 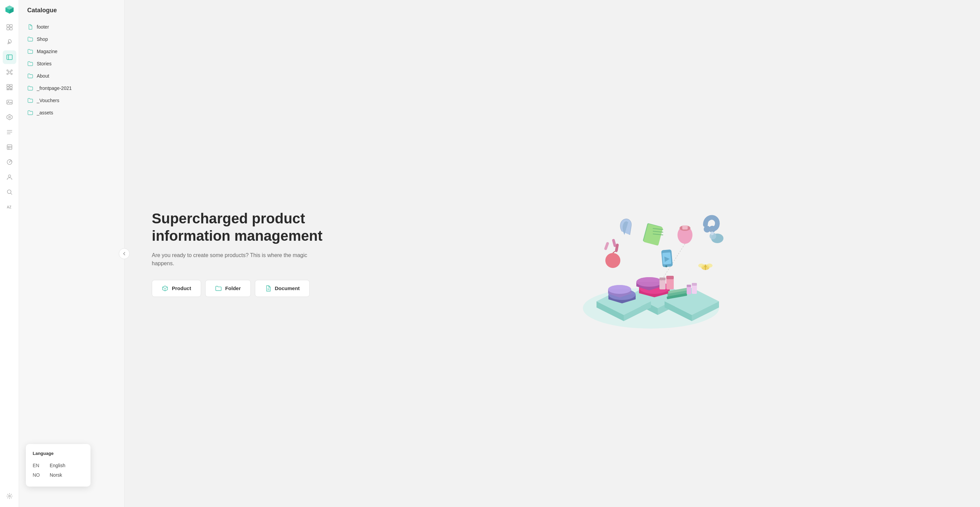 I want to click on nav-customers, so click(x=10, y=177).